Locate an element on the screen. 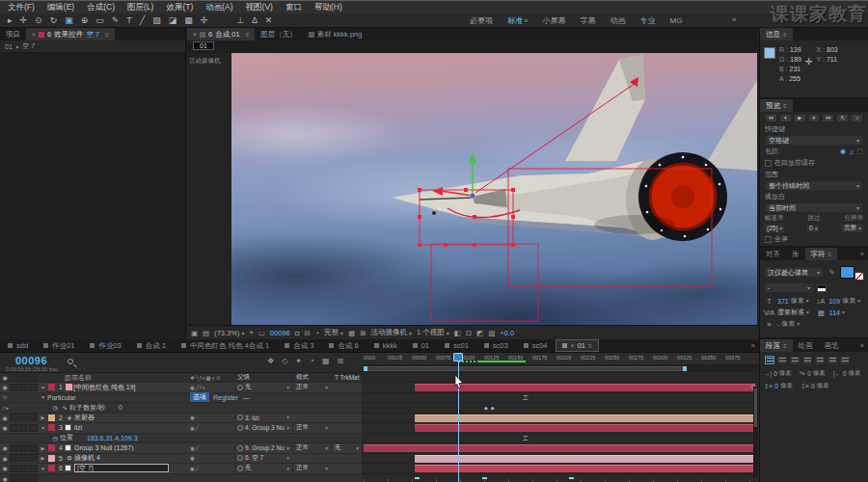 The width and height of the screenshot is (868, 482). timeline-toggle-icon: ⊞ is located at coordinates (339, 361).